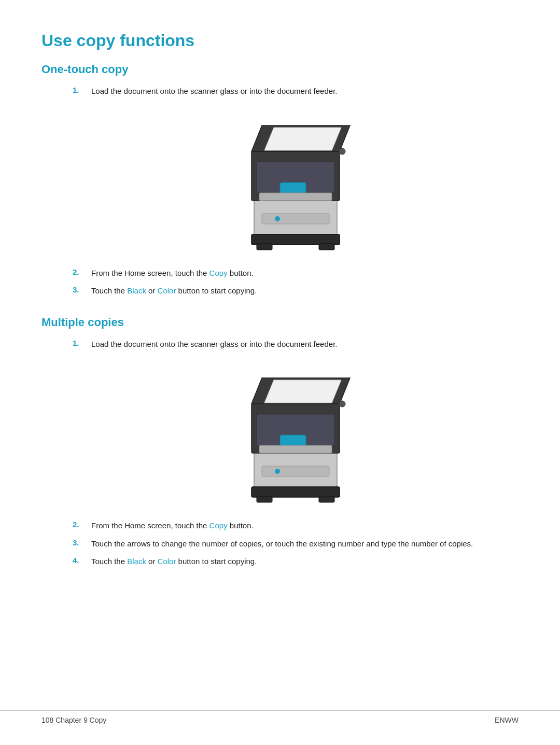  I want to click on step-number-1: 1., so click(80, 91).